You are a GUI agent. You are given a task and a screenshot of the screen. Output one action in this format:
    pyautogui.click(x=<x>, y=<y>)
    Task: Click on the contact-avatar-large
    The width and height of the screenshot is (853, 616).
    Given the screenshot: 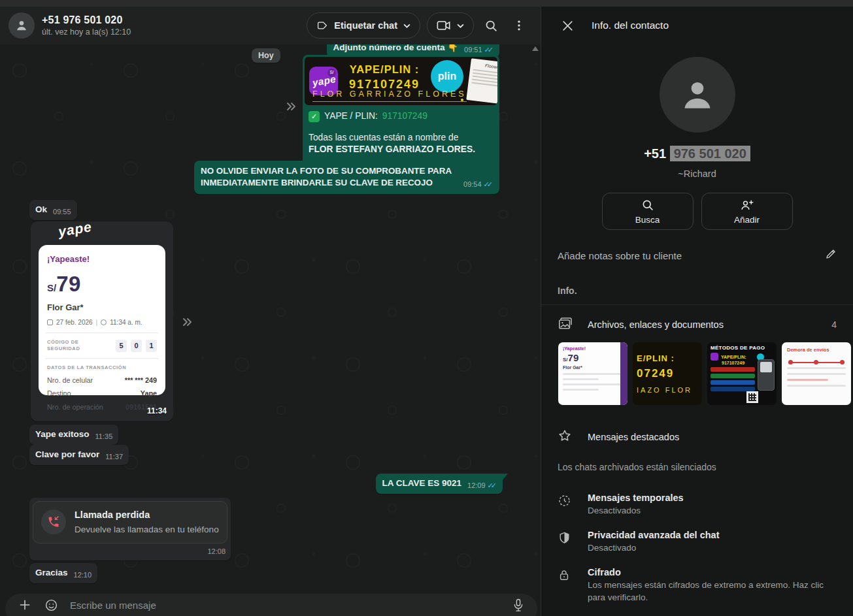 What is the action you would take?
    pyautogui.click(x=697, y=95)
    